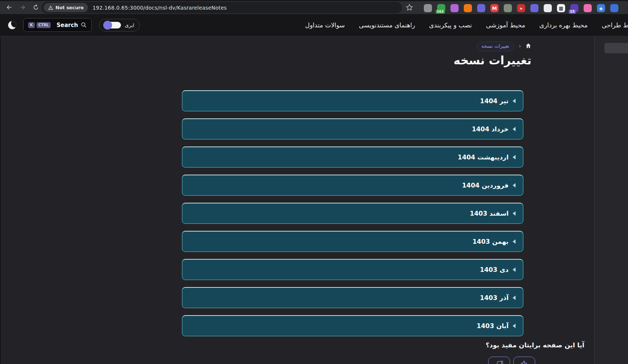 This screenshot has width=628, height=364. Describe the element at coordinates (485, 185) in the screenshot. I see `accordion-label: فروردین 1404` at that location.